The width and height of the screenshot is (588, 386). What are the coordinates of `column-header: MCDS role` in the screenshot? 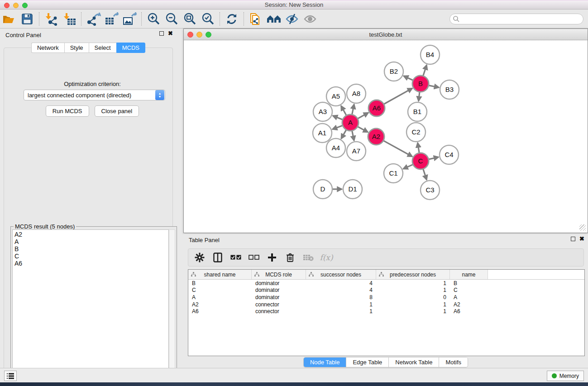 It's located at (279, 274).